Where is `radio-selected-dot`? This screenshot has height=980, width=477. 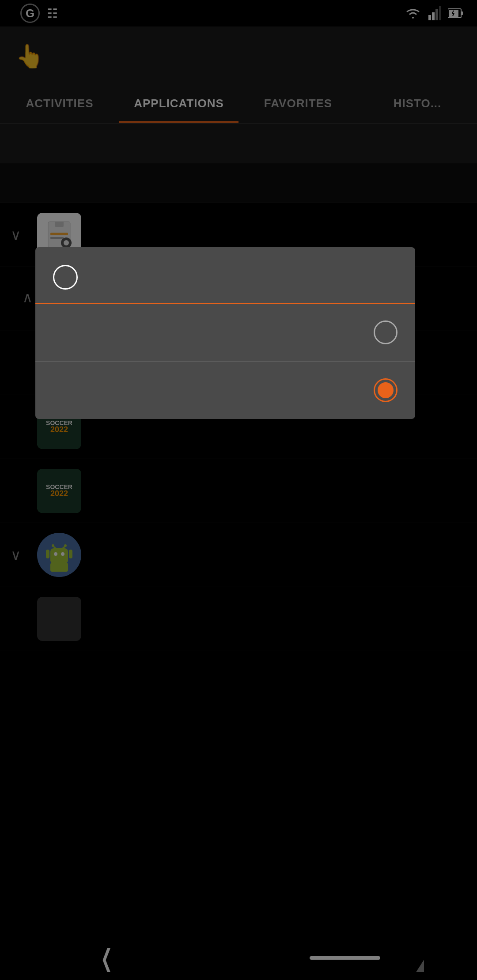 radio-selected-dot is located at coordinates (386, 390).